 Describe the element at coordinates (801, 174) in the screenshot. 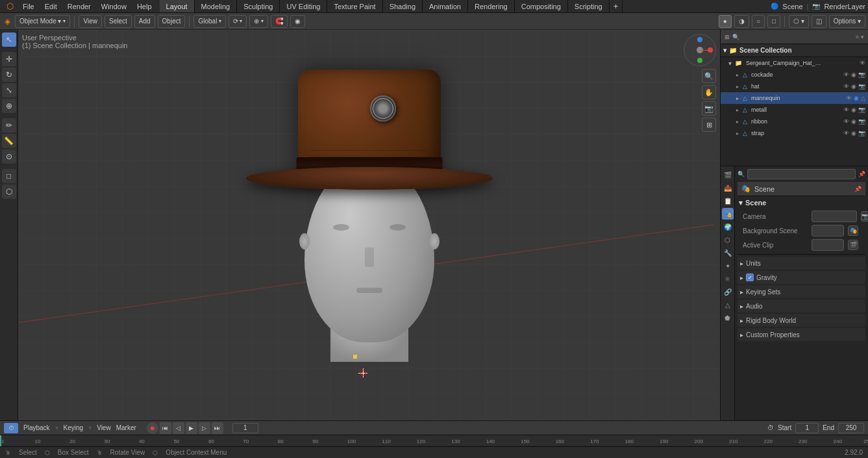

I see `props-search-box` at that location.